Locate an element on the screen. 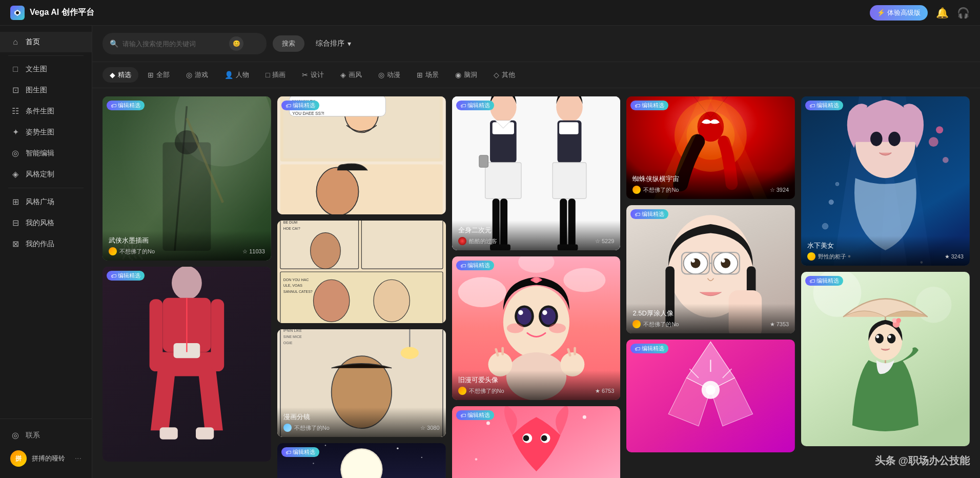 Image resolution: width=980 pixels, height=478 pixels. svg-text: SINE MICE is located at coordinates (293, 336).